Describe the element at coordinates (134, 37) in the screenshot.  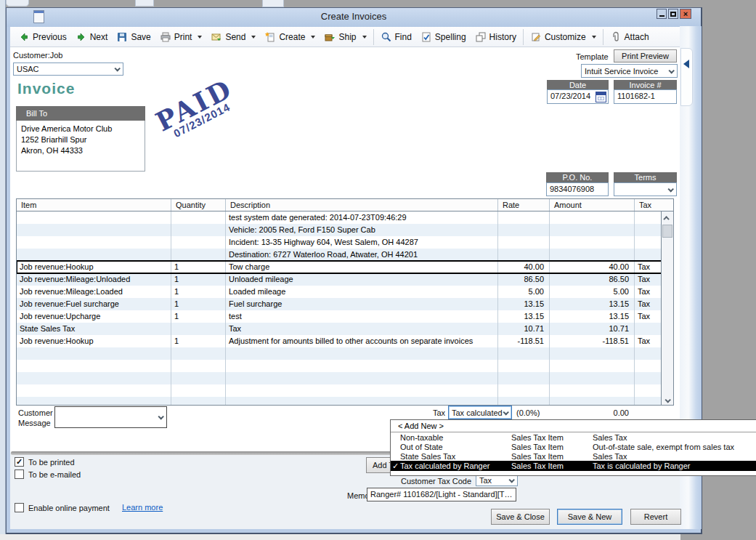
I see `save-button: Save` at that location.